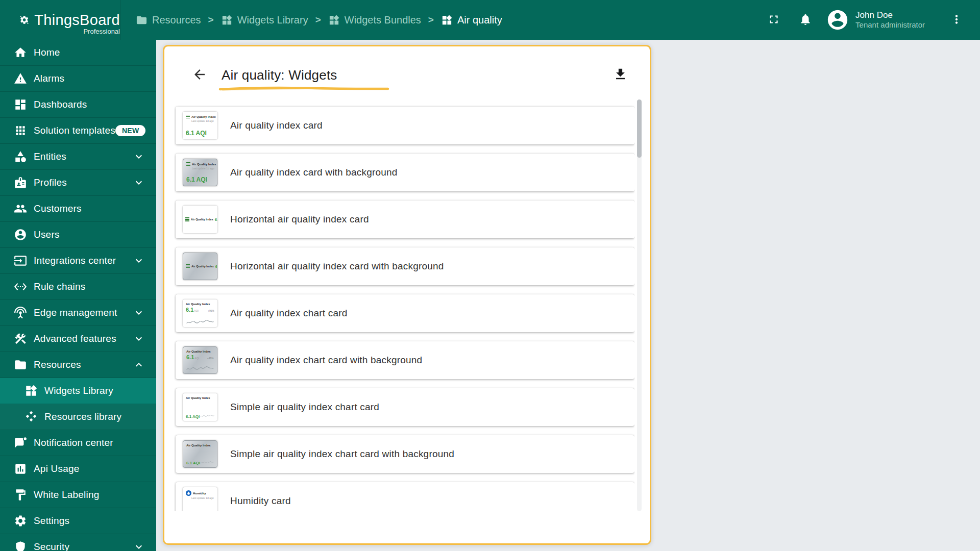  What do you see at coordinates (20, 443) in the screenshot?
I see `notification-icon` at bounding box center [20, 443].